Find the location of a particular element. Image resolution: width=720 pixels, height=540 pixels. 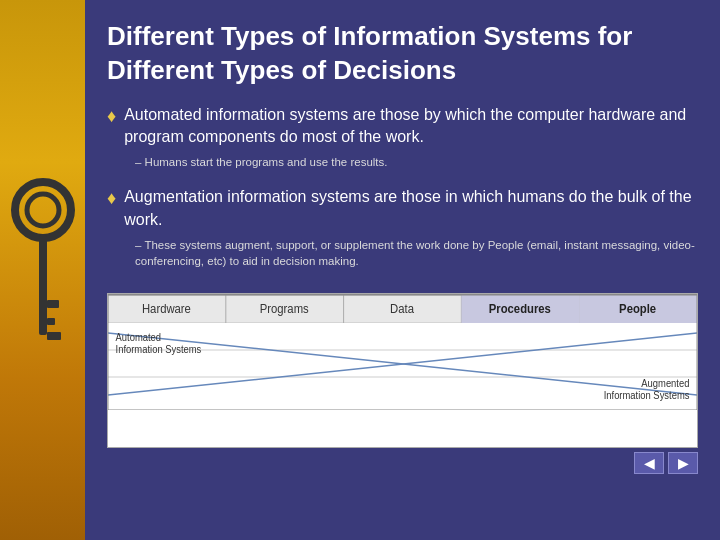

svg-text: Procedures is located at coordinates (520, 308).